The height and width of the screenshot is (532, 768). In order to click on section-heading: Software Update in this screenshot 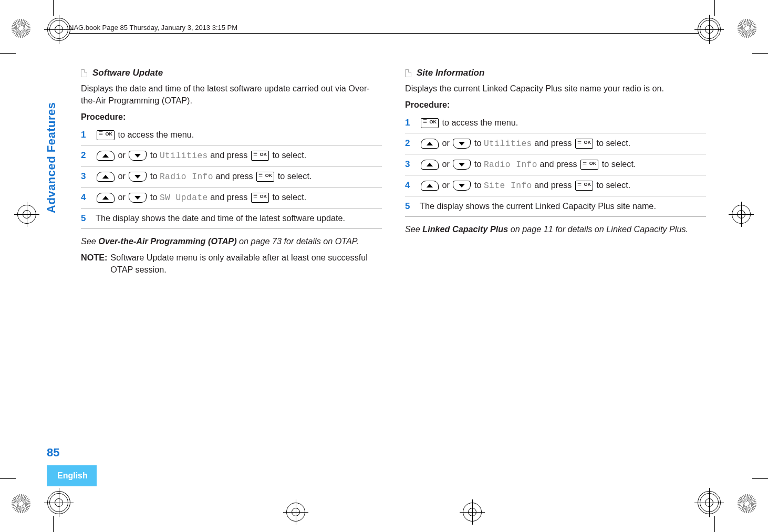, I will do `click(231, 73)`.